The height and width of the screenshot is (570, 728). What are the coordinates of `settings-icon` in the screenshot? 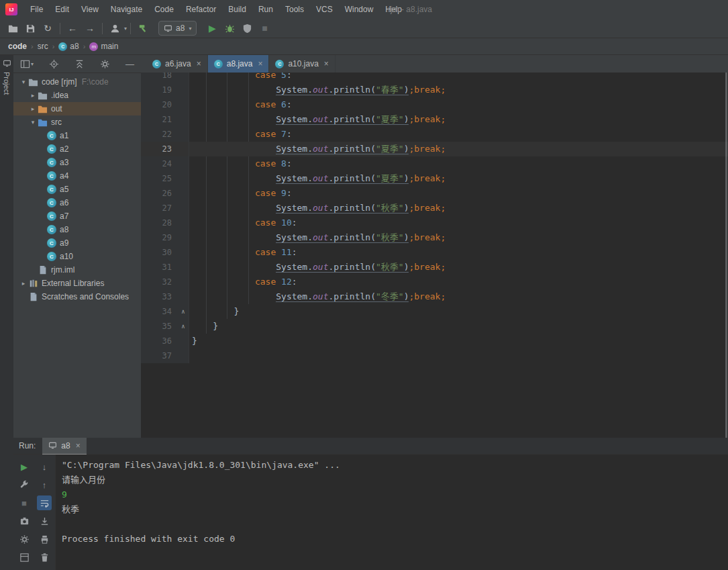 It's located at (105, 64).